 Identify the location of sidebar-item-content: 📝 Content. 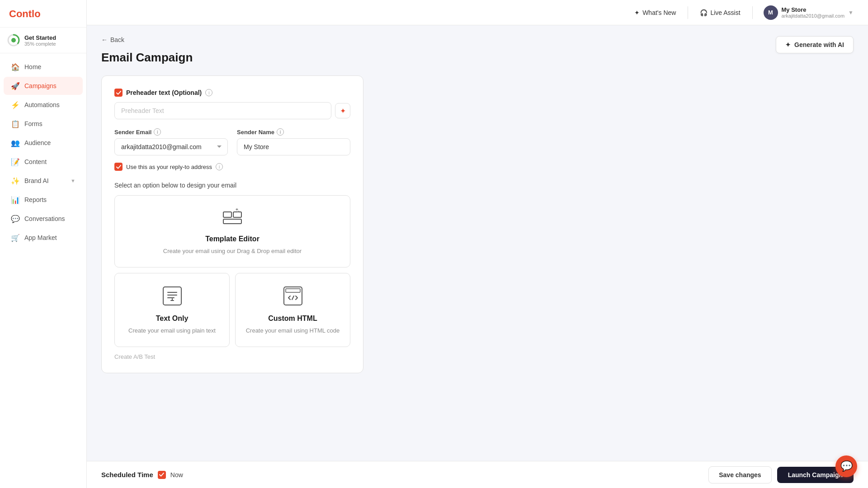
(43, 162).